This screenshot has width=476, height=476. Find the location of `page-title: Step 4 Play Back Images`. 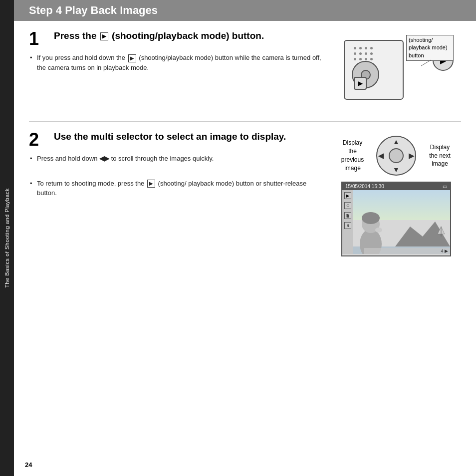

page-title: Step 4 Play Back Images is located at coordinates (245, 10).